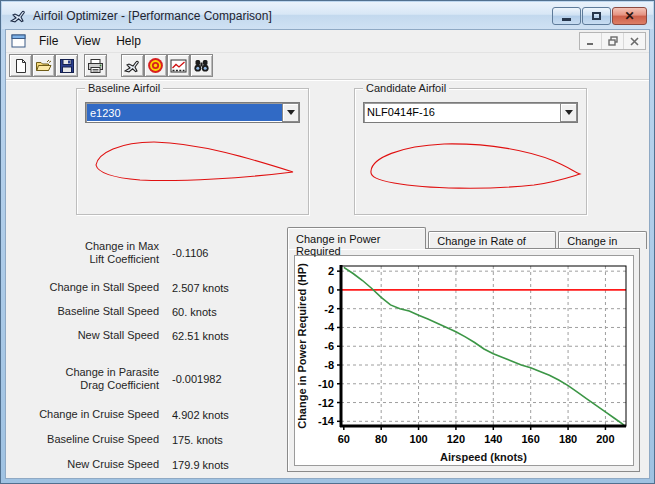  What do you see at coordinates (48, 41) in the screenshot?
I see `menu-file: File` at bounding box center [48, 41].